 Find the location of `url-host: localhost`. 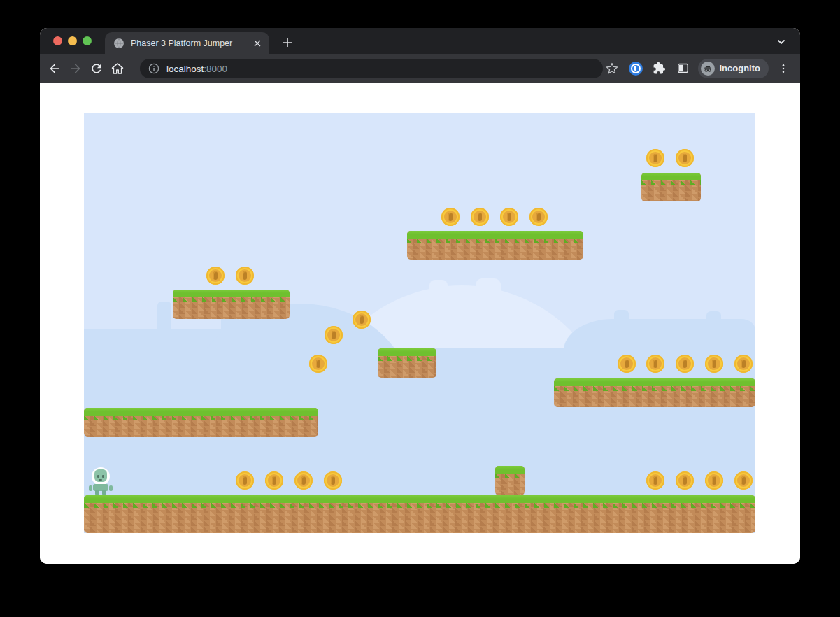

url-host: localhost is located at coordinates (185, 69).